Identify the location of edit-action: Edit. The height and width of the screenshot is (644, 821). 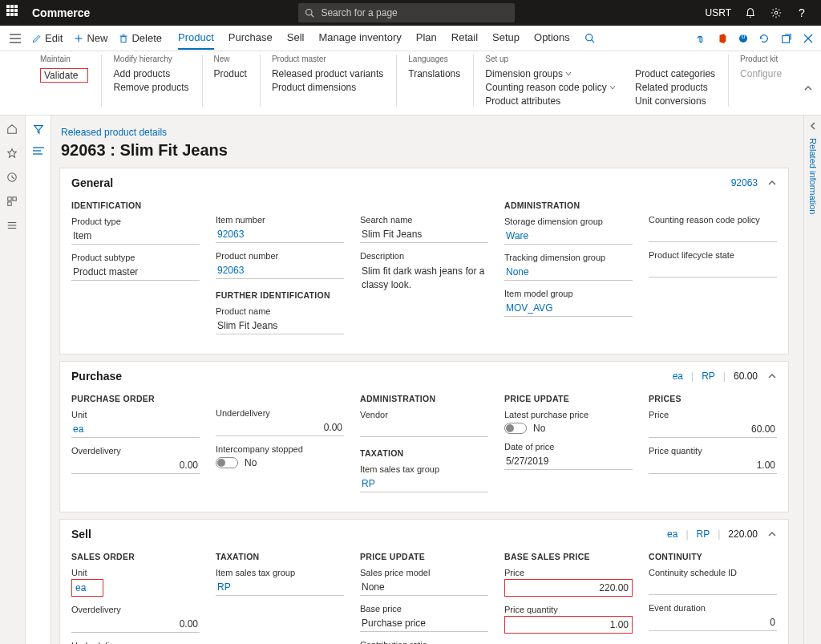
(47, 38).